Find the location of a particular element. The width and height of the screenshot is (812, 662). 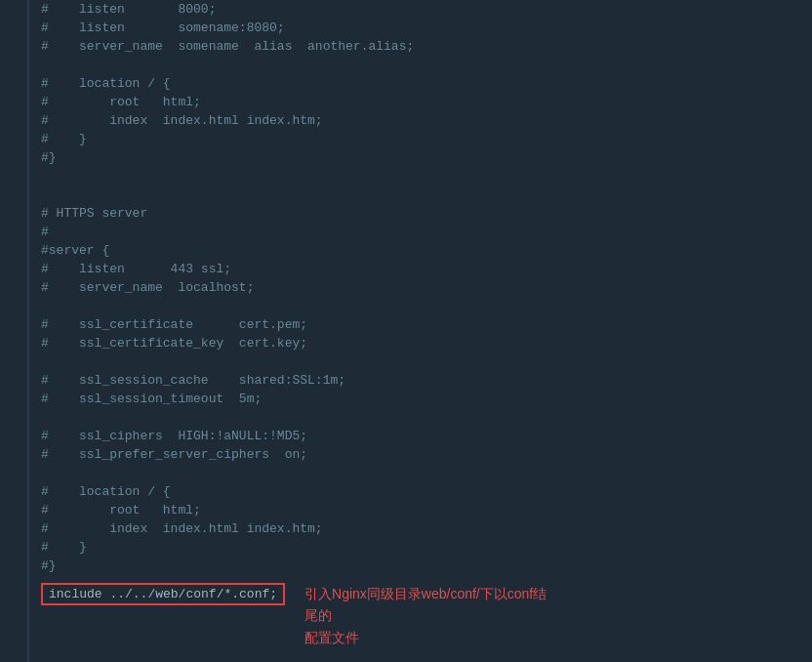

code-line: # server_name localhost; is located at coordinates (426, 287).